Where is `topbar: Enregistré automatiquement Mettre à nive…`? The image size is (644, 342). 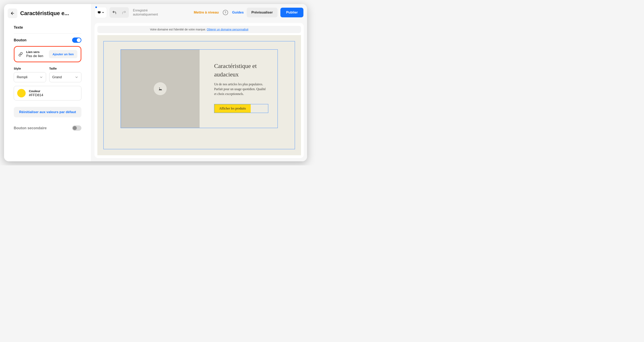
topbar: Enregistré automatiquement Mettre à nive… is located at coordinates (199, 12).